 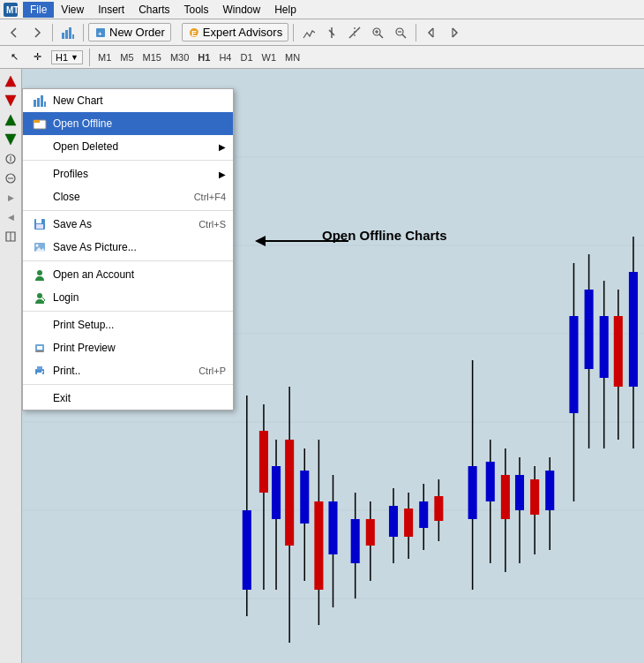 What do you see at coordinates (204, 57) in the screenshot?
I see `tf-h1: H1` at bounding box center [204, 57].